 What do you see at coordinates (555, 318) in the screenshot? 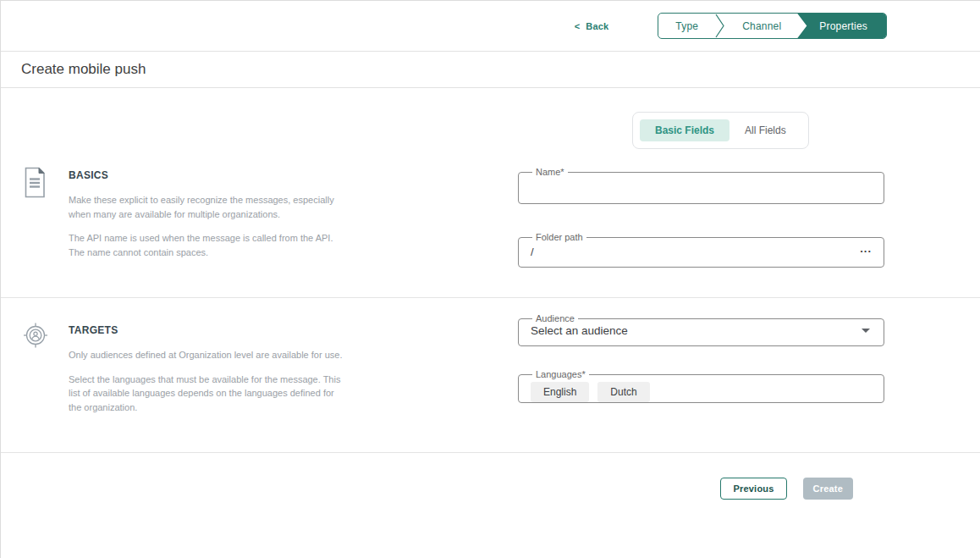
I see `audience-field-label: Audience` at bounding box center [555, 318].